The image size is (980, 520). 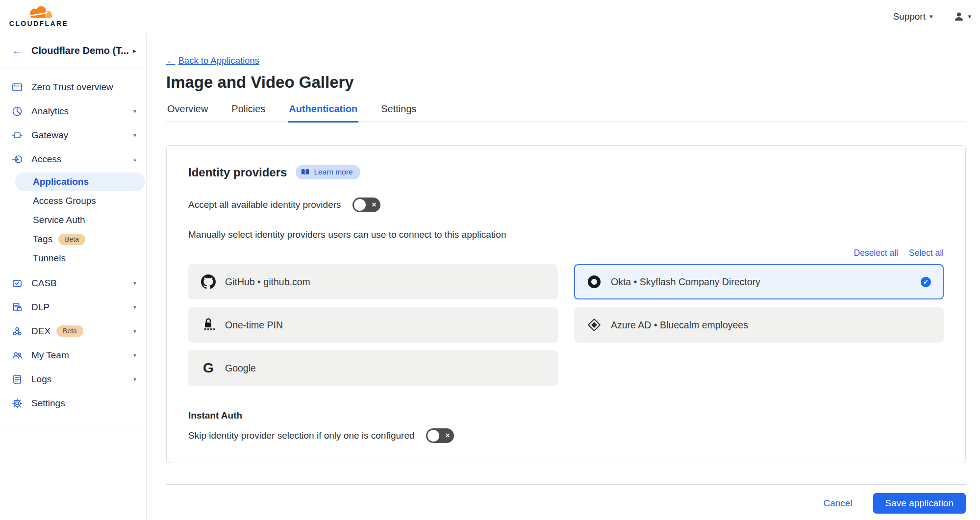 What do you see at coordinates (254, 325) in the screenshot?
I see `provider-name: One-time PIN` at bounding box center [254, 325].